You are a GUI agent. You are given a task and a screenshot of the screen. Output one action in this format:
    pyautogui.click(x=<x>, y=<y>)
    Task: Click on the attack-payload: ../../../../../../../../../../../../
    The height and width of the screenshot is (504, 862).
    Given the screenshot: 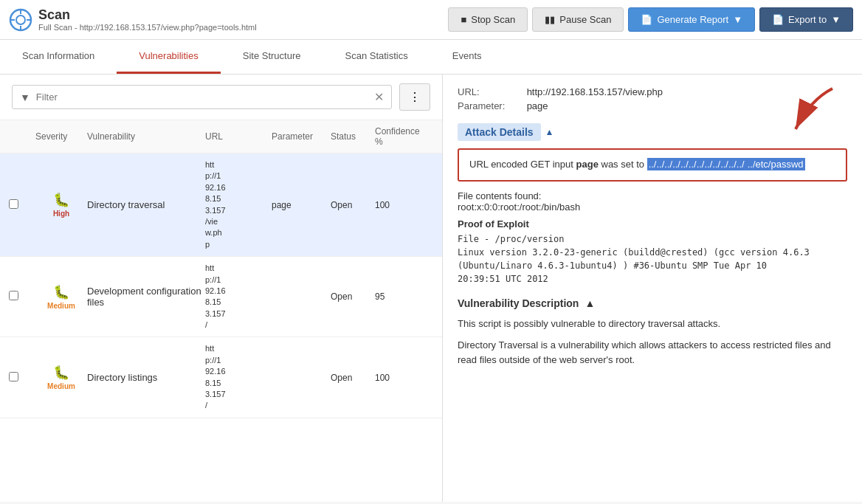 What is the action you would take?
    pyautogui.click(x=697, y=164)
    